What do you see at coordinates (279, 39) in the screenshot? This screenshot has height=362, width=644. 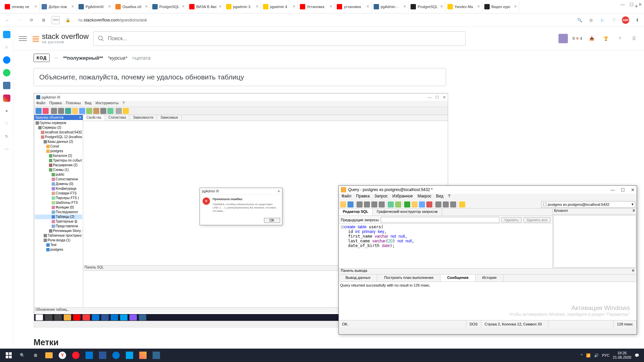 I see `so-search-box` at bounding box center [279, 39].